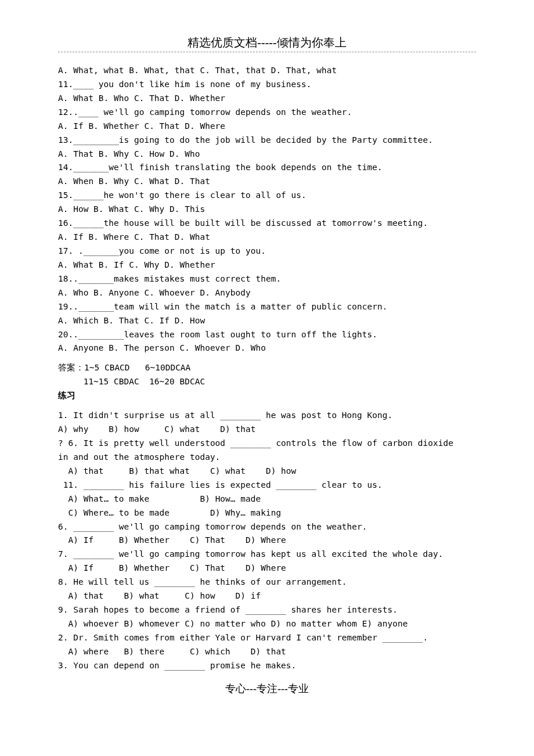 The width and height of the screenshot is (534, 756). I want to click on text-line: A) whoever B) whomever C) no matter who …, so click(267, 624).